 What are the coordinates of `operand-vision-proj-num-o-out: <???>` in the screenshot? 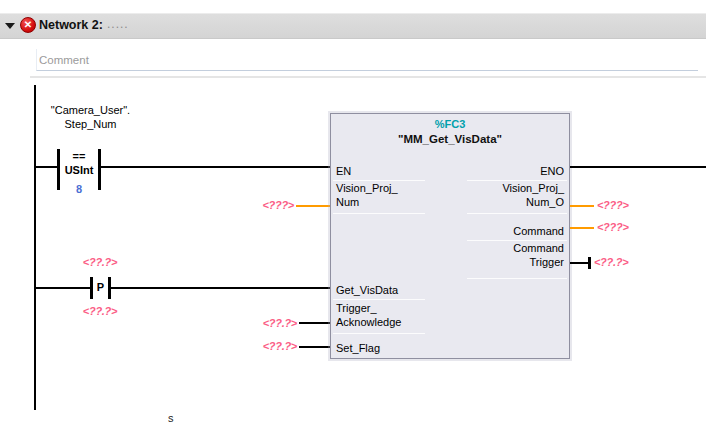 It's located at (613, 206).